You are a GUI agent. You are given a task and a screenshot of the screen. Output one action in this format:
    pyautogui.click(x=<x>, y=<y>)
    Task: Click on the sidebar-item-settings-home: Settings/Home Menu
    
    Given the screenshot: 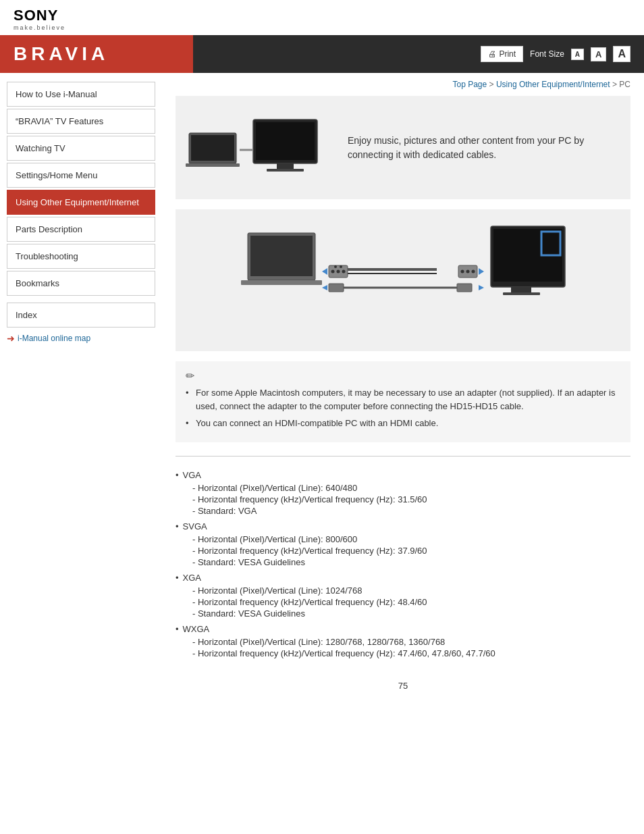 What is the action you would take?
    pyautogui.click(x=81, y=176)
    